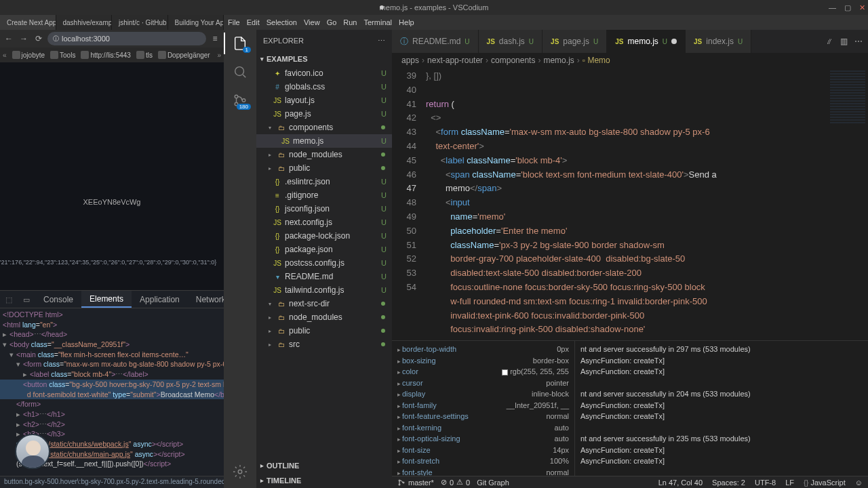 The image size is (868, 488). I want to click on style-property: ▸box-sizingborder-box, so click(483, 361).